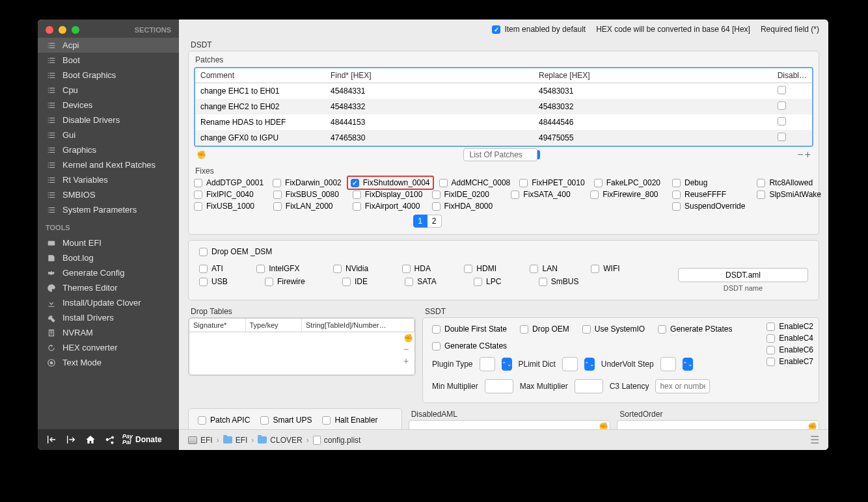 The height and width of the screenshot is (502, 868). What do you see at coordinates (108, 195) in the screenshot?
I see `sidebar-item-smbios: SMBIOS` at bounding box center [108, 195].